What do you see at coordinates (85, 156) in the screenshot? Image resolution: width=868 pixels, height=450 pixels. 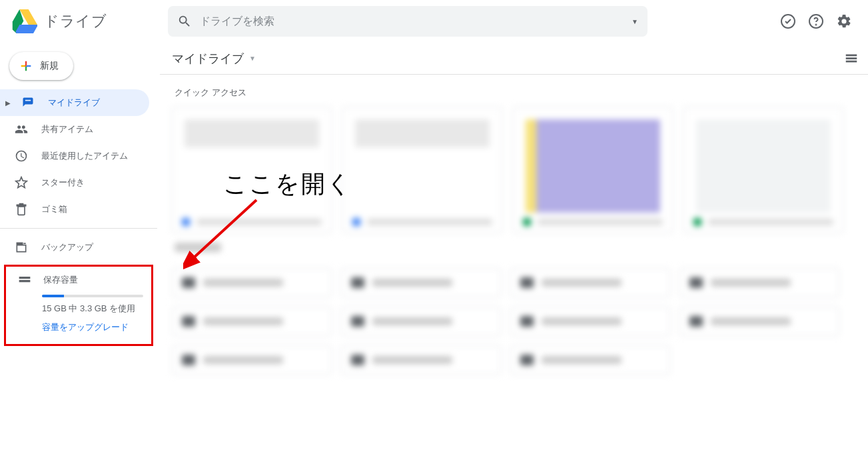 I see `nav-label: 最近使用したアイテム` at bounding box center [85, 156].